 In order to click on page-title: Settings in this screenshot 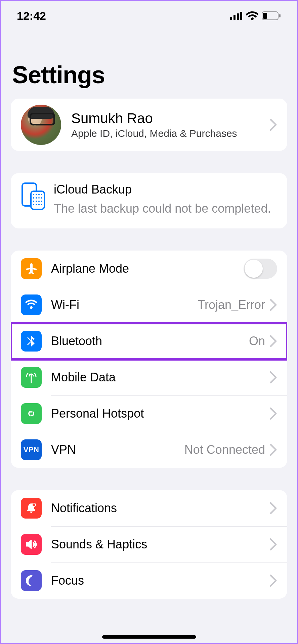, I will do `click(149, 65)`.